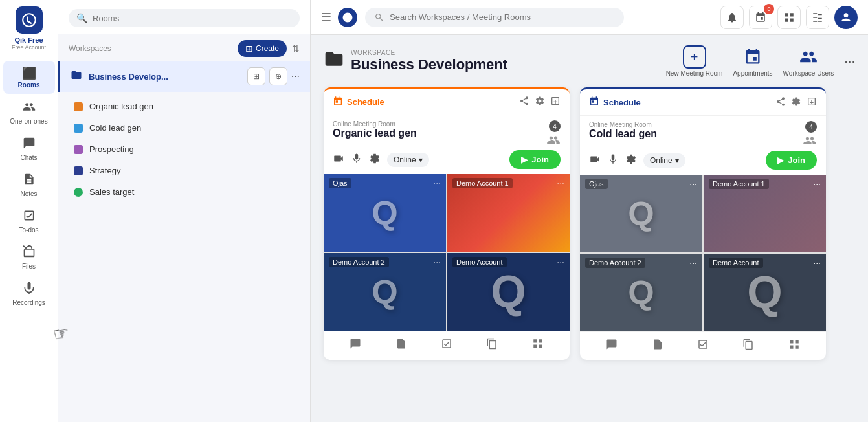  What do you see at coordinates (29, 149) in the screenshot?
I see `sidebar-item-chats: Chats` at bounding box center [29, 149].